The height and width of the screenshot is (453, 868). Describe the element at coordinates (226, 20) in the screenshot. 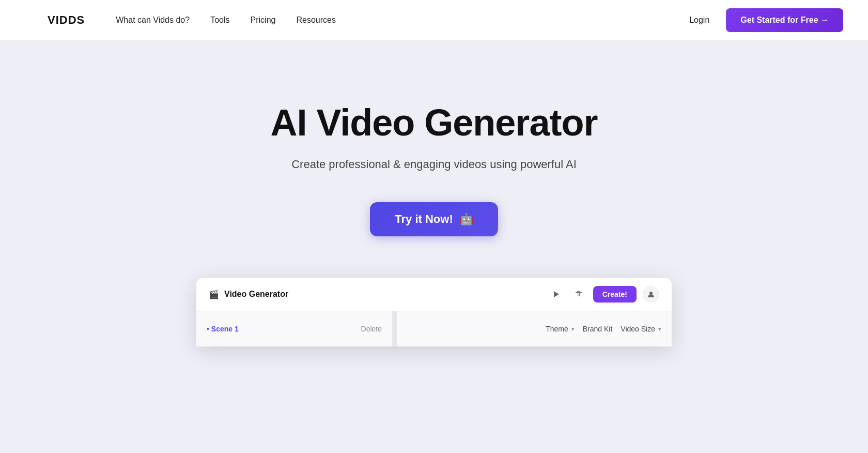

I see `nav-links: What can Vidds do? Tools Pricing Resourc…` at that location.